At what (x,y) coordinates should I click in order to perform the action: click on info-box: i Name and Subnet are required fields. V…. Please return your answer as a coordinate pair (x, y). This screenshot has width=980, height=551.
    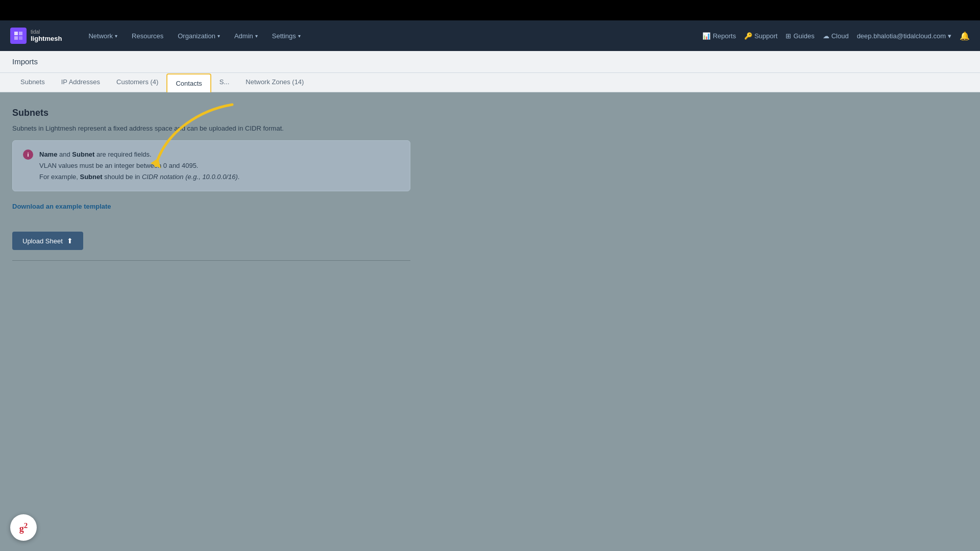
    Looking at the image, I should click on (211, 166).